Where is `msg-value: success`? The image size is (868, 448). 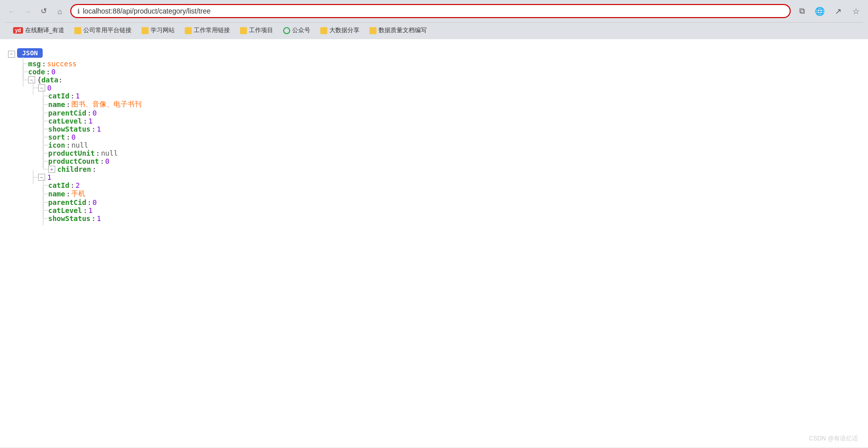
msg-value: success is located at coordinates (62, 64).